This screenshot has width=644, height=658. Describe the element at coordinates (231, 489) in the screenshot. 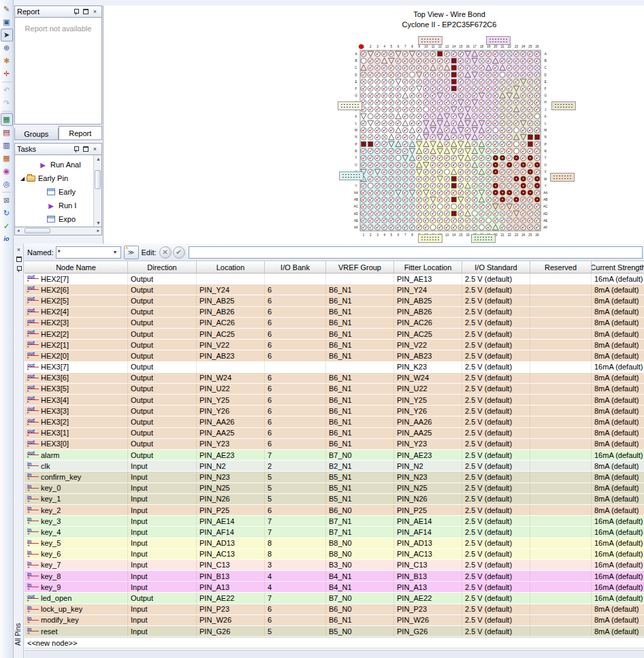

I see `location-cell: PIN_N25` at that location.